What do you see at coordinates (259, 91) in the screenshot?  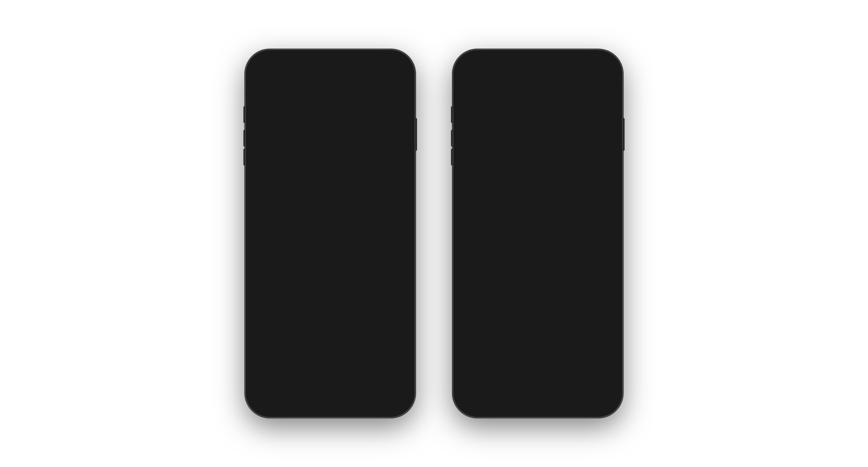 I see `chevron-icon-1: ‹` at bounding box center [259, 91].